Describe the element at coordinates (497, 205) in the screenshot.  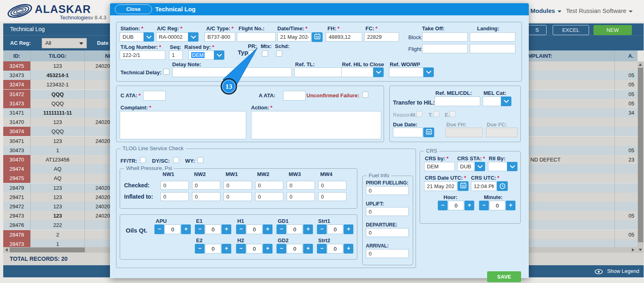
I see `minute-value` at that location.